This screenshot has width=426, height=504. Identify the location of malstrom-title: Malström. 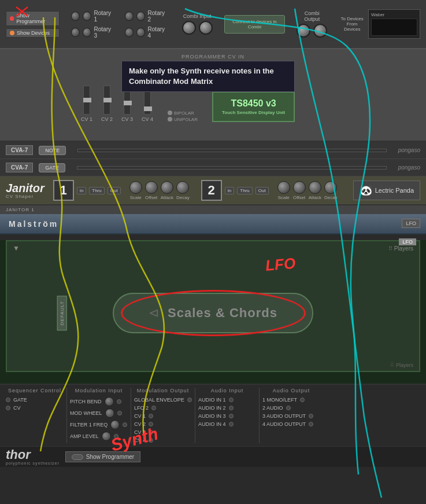
(34, 224).